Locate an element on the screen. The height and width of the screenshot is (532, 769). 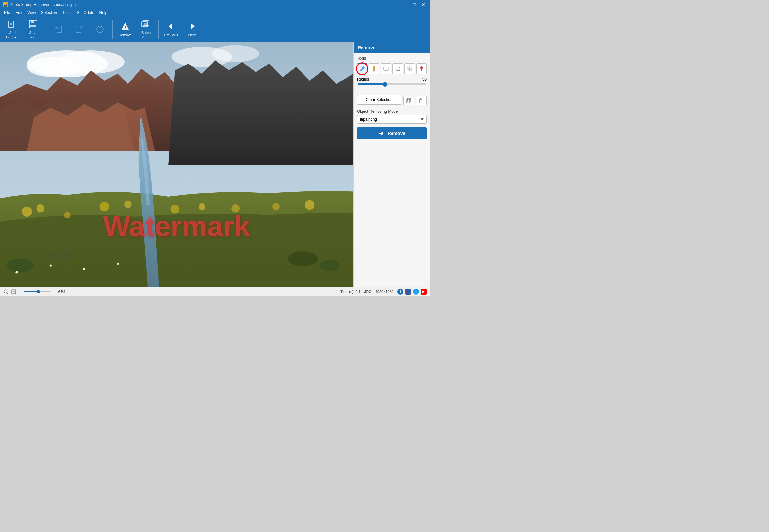
tools-row is located at coordinates (392, 69).